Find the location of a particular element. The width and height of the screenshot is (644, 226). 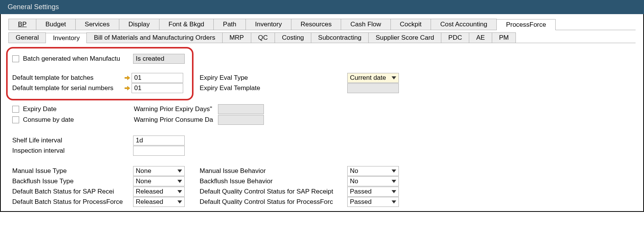

tab-inventory: Inventory is located at coordinates (268, 24).